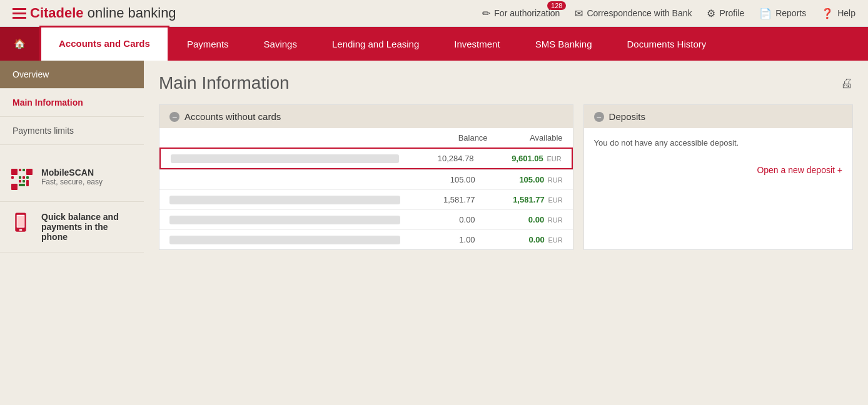 This screenshot has width=868, height=405. Describe the element at coordinates (827, 14) in the screenshot. I see `help-icon: ❓` at that location.